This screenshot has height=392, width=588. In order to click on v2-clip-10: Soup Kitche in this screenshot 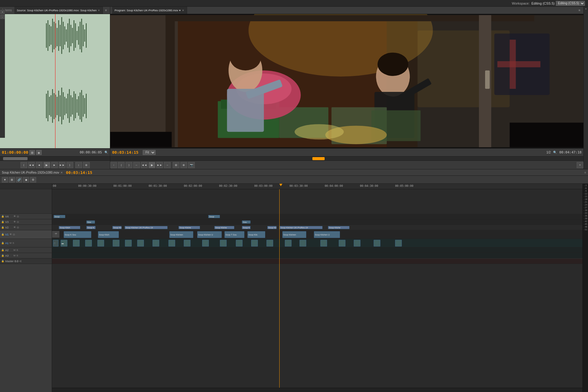, I will do `click(339, 228)`.